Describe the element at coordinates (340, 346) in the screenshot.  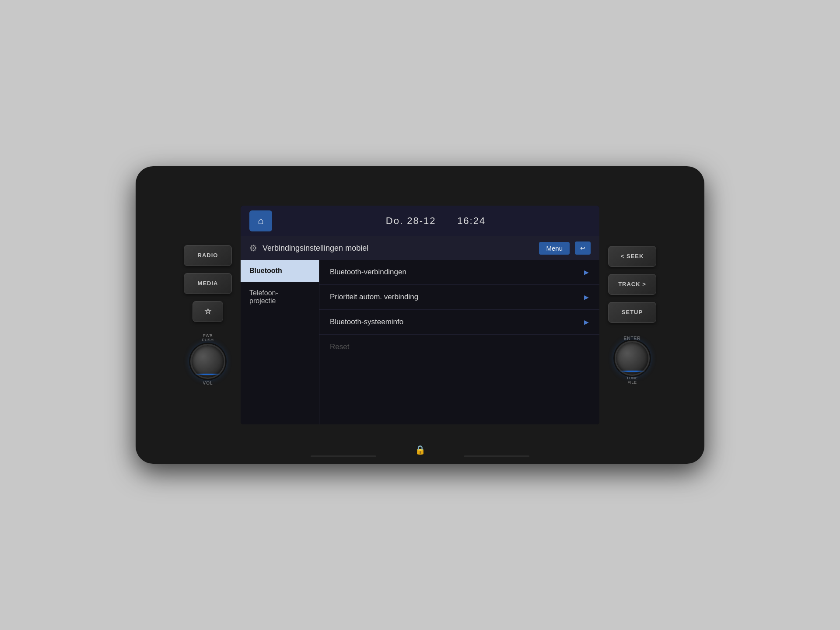
I see `reset-label: Reset` at that location.